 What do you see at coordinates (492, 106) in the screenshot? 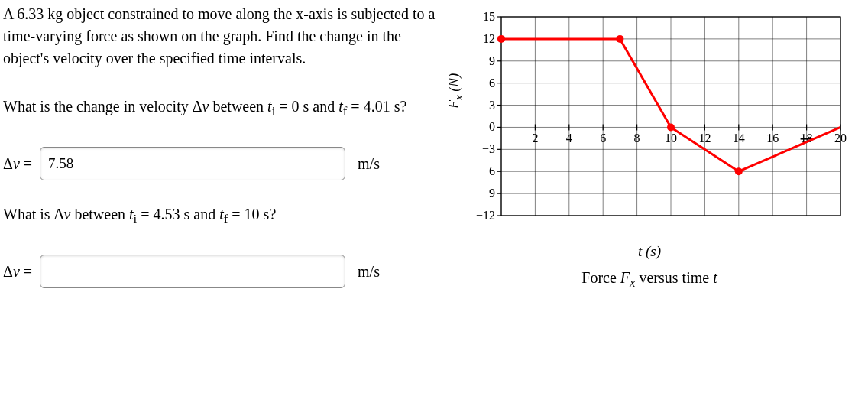
I see `svg-text: 3` at bounding box center [492, 106].